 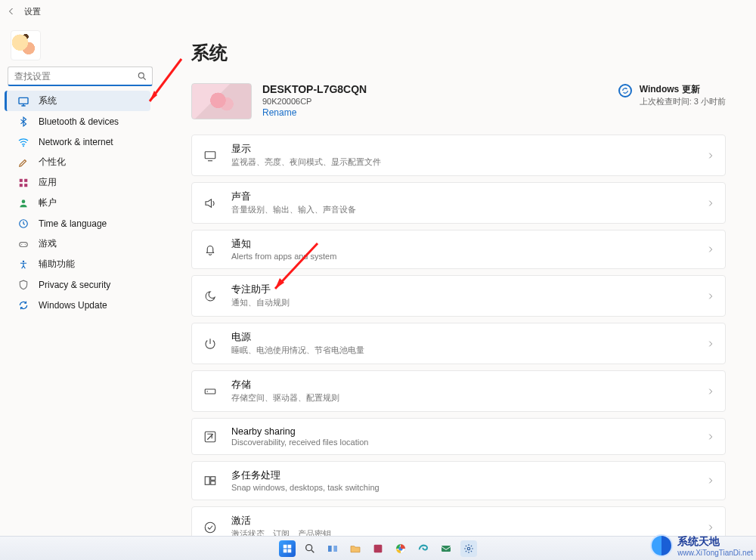 What do you see at coordinates (77, 265) in the screenshot?
I see `nav-item-accessibility: 辅助功能` at bounding box center [77, 265].